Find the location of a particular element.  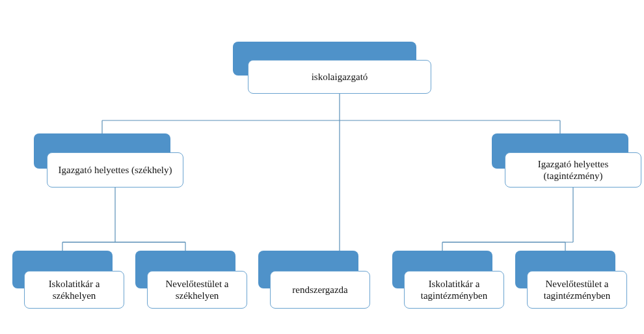

node-left-child-1-label: Iskolatitkár a székhelyen is located at coordinates (74, 290).